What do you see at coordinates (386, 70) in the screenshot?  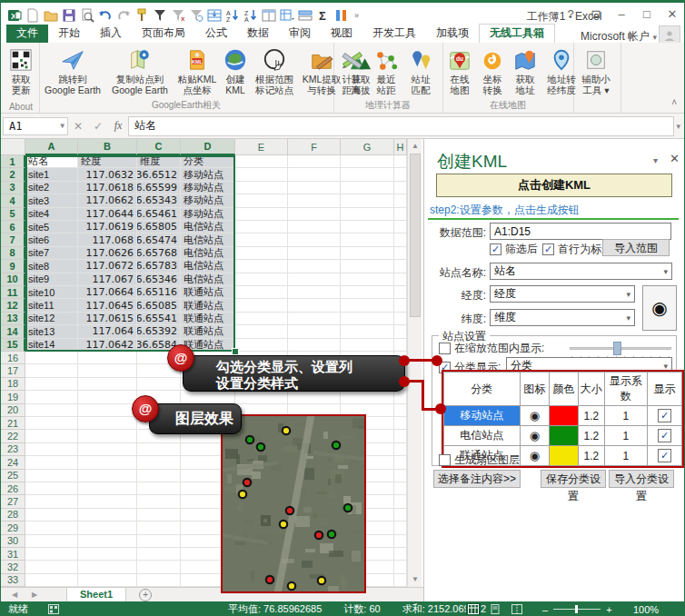 I see `nearest-site-distance-button: 最近站距` at bounding box center [386, 70].